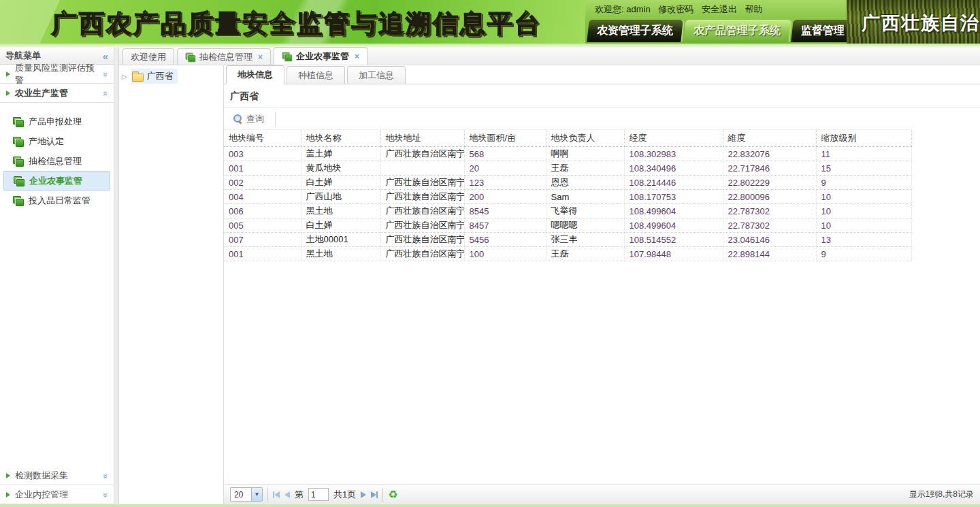 The width and height of the screenshot is (980, 507). I want to click on page-number-input, so click(318, 494).